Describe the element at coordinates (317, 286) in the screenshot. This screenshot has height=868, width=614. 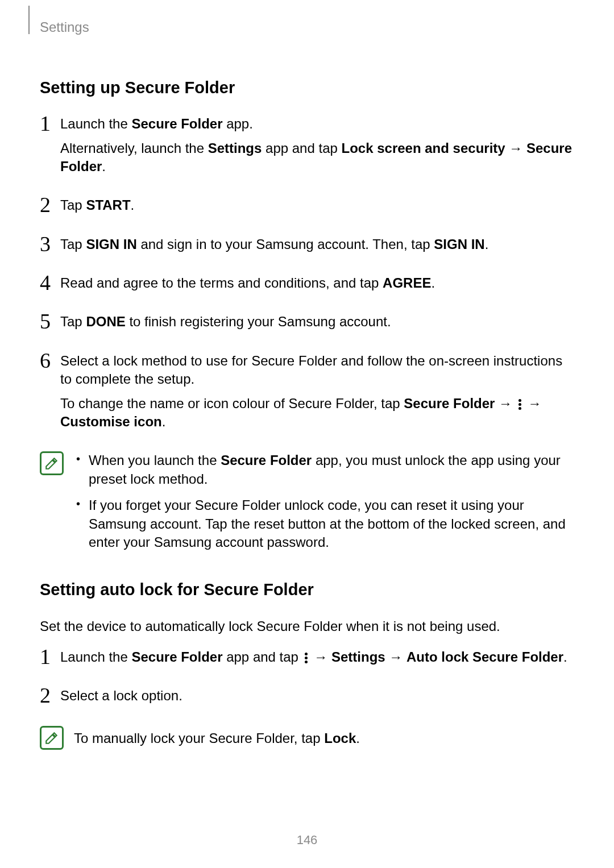
I see `step-body: Read and agree to the terms and conditio…` at that location.